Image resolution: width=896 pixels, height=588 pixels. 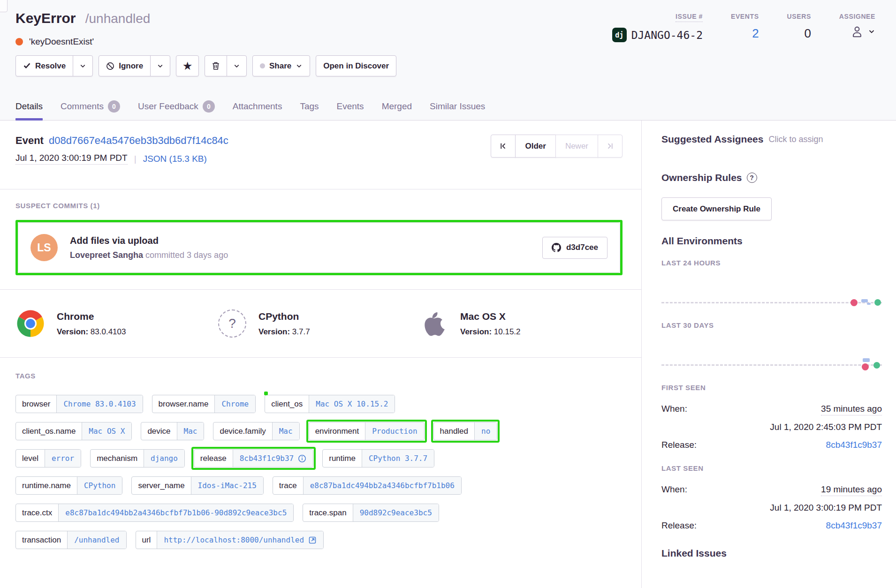 I want to click on delete-button-group, so click(x=226, y=66).